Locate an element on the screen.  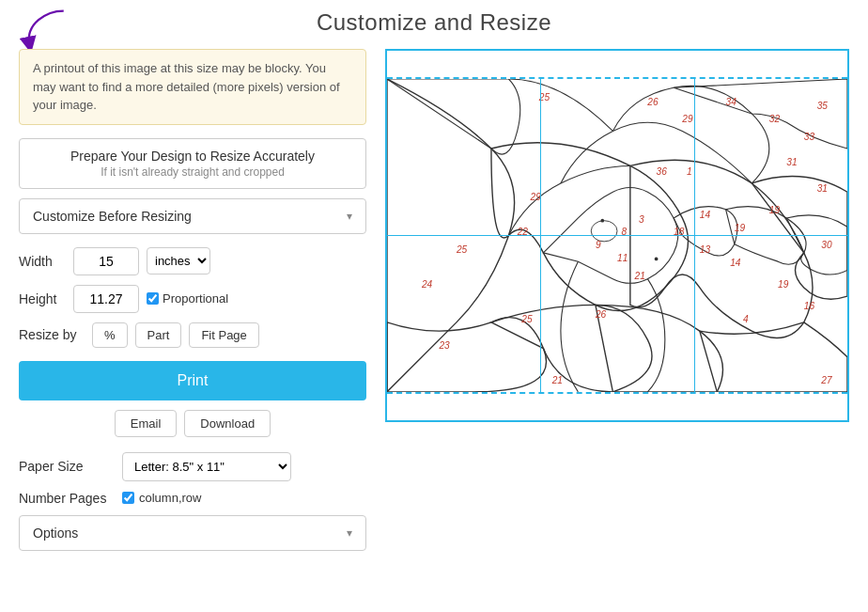
email-button: Email is located at coordinates (147, 423).